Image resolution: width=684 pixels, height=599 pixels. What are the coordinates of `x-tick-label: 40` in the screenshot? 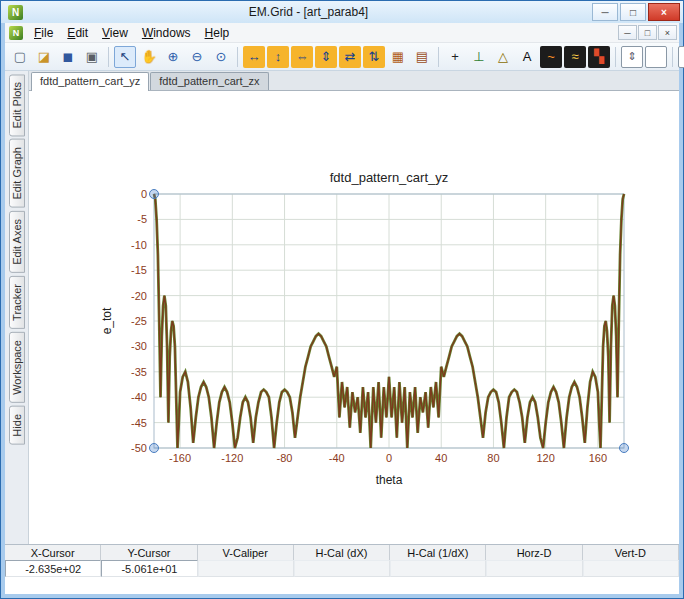 It's located at (441, 458).